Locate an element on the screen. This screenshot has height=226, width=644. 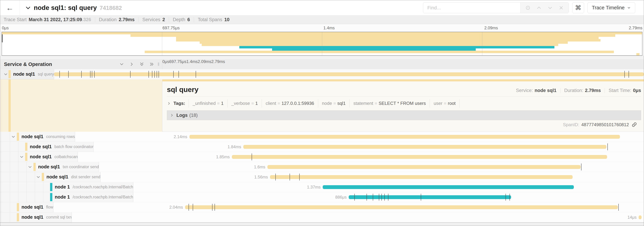
time-tick-label: 2.79ms is located at coordinates (218, 62).